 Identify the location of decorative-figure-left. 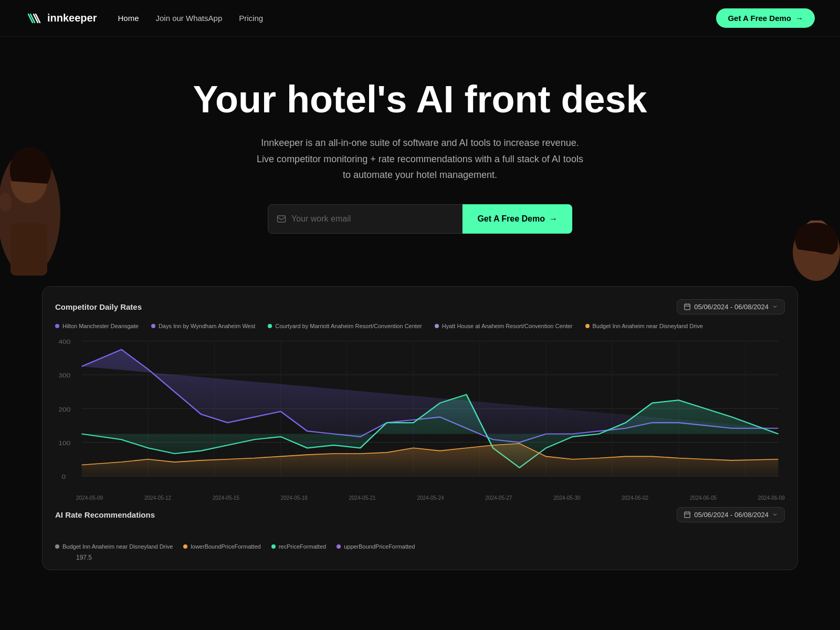
(32, 213).